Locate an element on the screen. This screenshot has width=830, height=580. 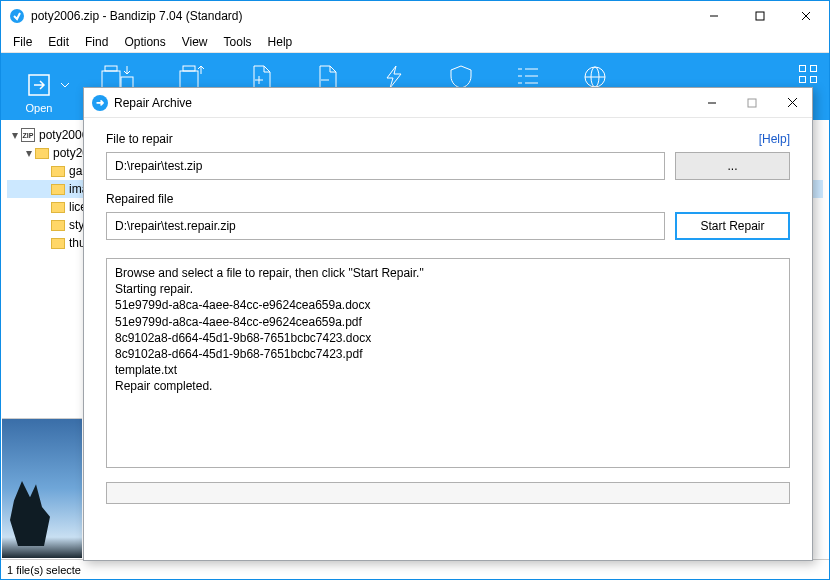
minimize-button is located at coordinates (714, 16).